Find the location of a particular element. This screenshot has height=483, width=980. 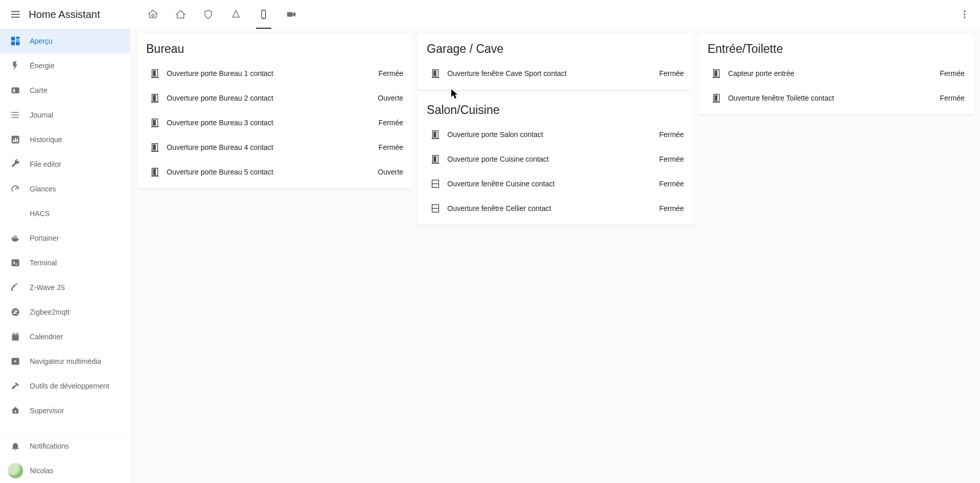

tab-home is located at coordinates (181, 14).